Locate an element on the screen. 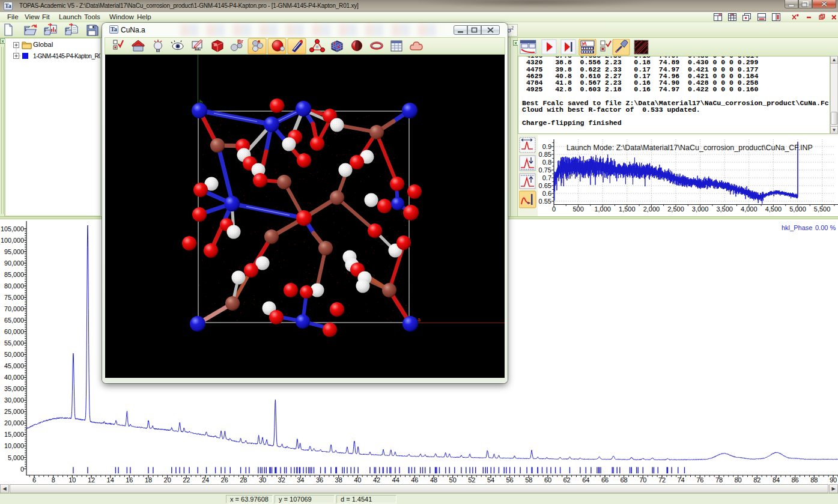 This screenshot has width=838, height=504. svg-text: 60,000 is located at coordinates (14, 332).